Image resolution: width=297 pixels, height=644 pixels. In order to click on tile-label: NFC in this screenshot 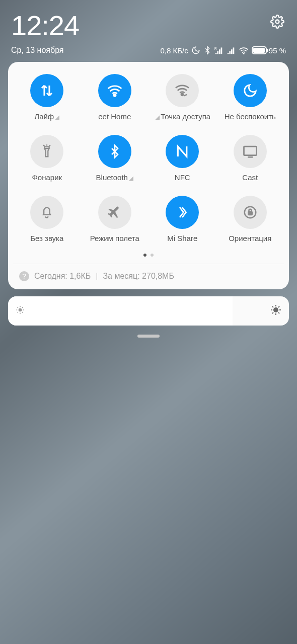, I will do `click(182, 177)`.